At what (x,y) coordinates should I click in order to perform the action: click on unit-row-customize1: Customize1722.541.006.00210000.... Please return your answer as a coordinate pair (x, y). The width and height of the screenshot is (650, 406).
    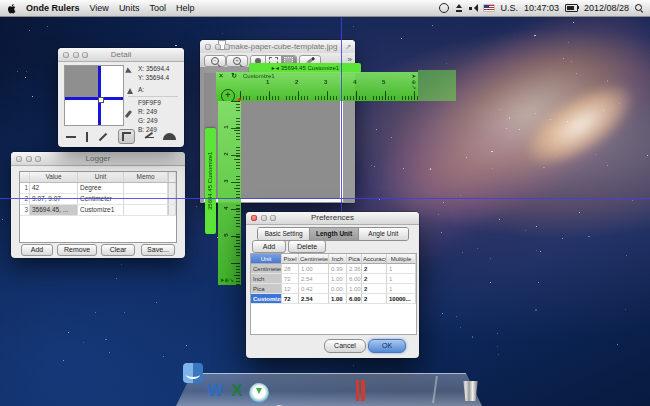
    Looking at the image, I should click on (334, 299).